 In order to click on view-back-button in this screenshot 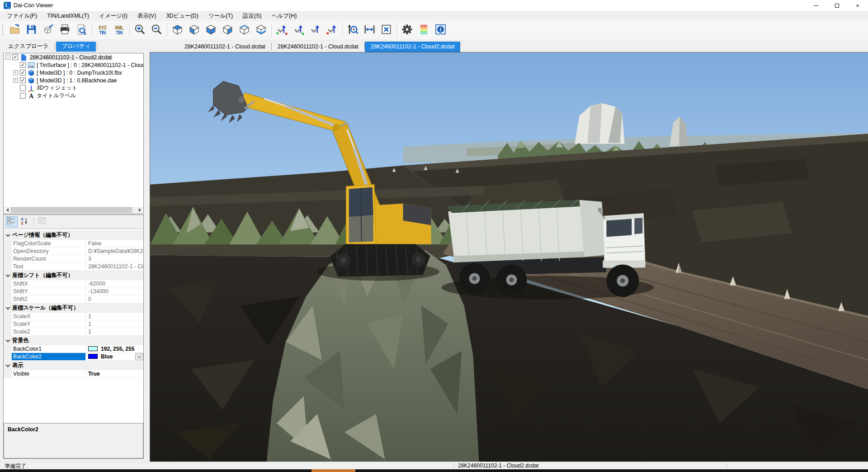, I will do `click(244, 30)`.